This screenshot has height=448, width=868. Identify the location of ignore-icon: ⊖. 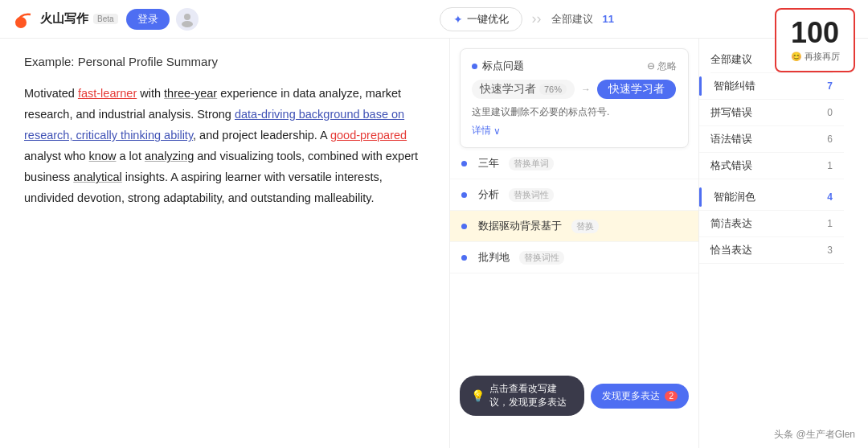
(651, 66).